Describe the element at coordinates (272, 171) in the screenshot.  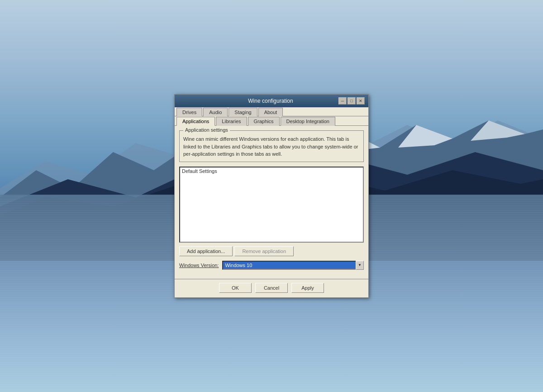
I see `list-item-default: Default Settings` at that location.